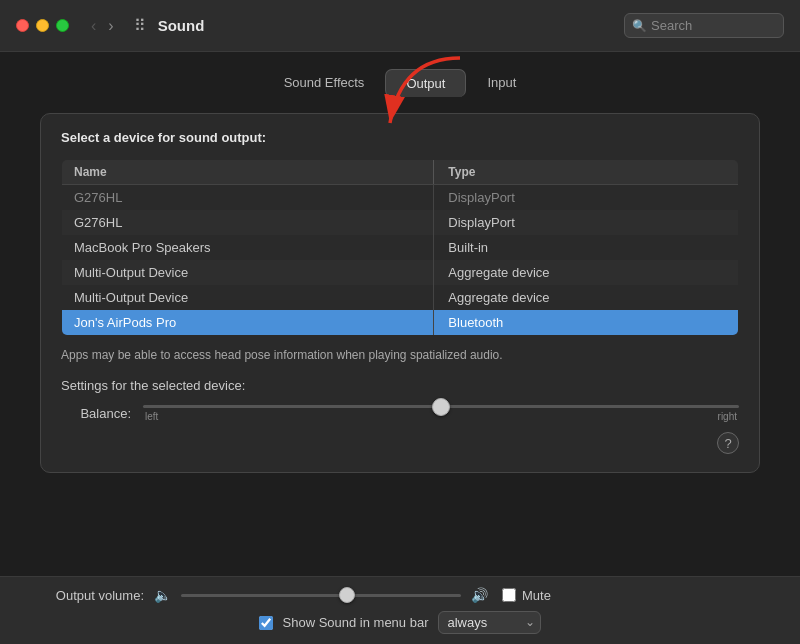  I want to click on window-title: Sound, so click(385, 26).